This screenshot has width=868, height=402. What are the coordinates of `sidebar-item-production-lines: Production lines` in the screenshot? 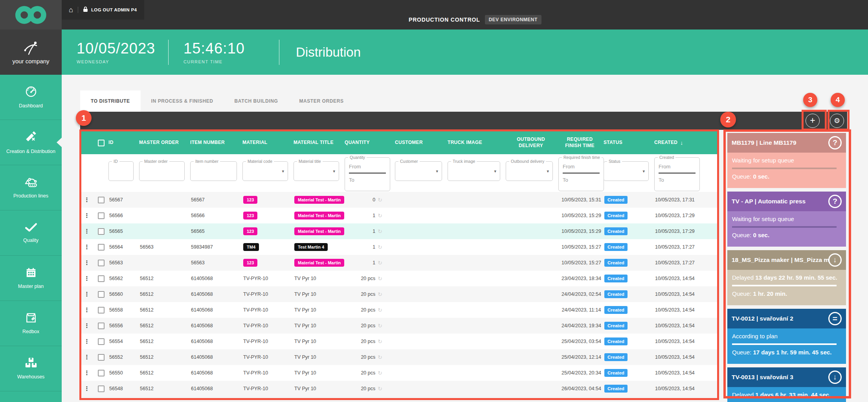 It's located at (31, 188).